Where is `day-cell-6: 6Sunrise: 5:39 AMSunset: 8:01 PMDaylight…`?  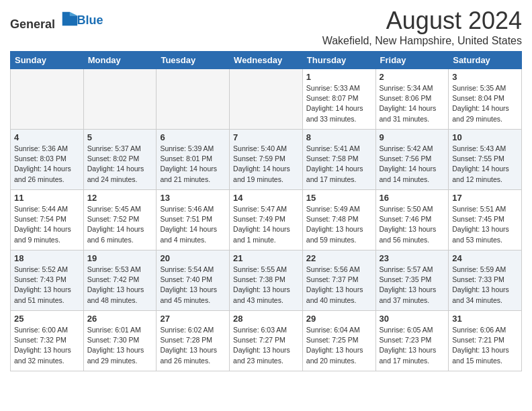 day-cell-6: 6Sunrise: 5:39 AMSunset: 8:01 PMDaylight… is located at coordinates (193, 160).